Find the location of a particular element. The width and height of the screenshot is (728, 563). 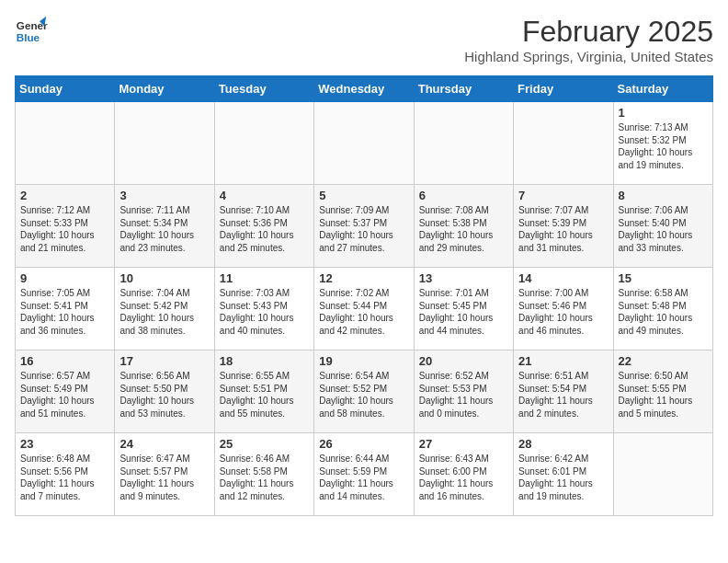

day-info: Sunrise: 7:10 AM Sunset: 5:36 PM Dayligh… is located at coordinates (265, 229).